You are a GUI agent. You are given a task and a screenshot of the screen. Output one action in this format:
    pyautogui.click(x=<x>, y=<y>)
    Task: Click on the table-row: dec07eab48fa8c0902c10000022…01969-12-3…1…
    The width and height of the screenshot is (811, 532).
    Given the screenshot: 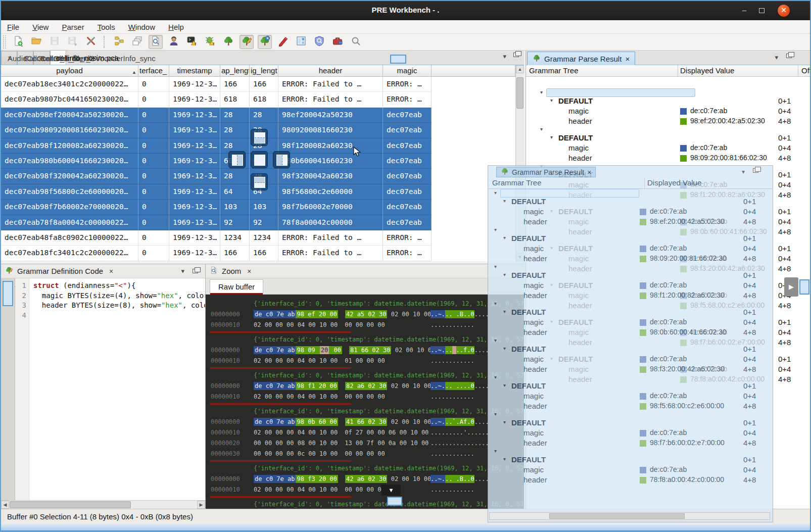 What is the action you would take?
    pyautogui.click(x=258, y=238)
    